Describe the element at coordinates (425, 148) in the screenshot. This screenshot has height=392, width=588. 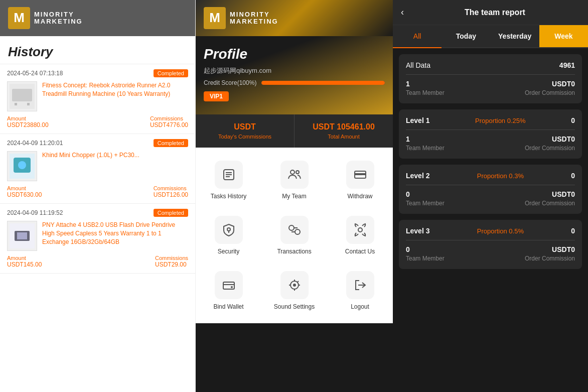
I see `level1-member-label: Team Member` at that location.